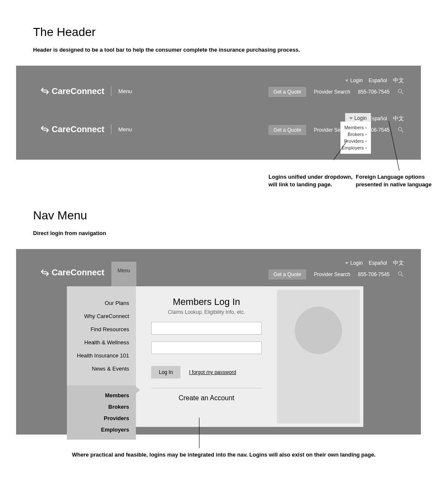 The image size is (448, 479). I want to click on annotation-nav-login: Where practical and feasible, logins may…, so click(260, 455).